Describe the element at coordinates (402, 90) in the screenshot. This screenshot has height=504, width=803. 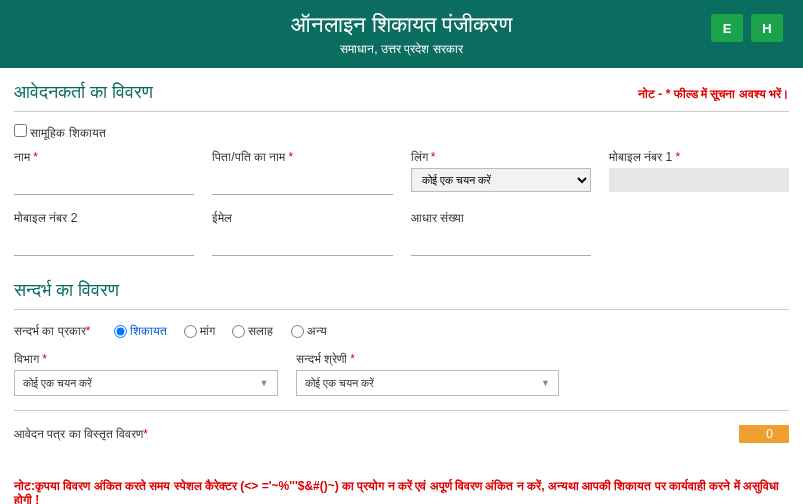
I see `section-applicant-details: आवेदनकर्ता का विवरण नोट - * फील्ड में सू…` at that location.